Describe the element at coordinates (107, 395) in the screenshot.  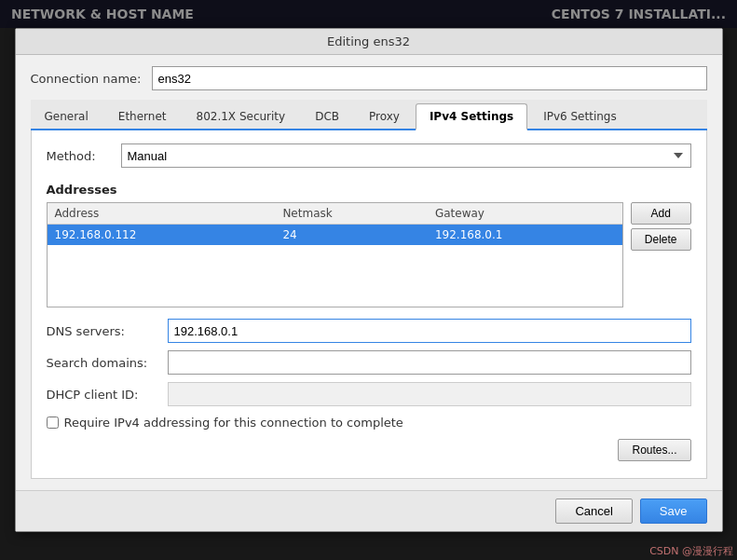
I see `dhcp-client-id-label: DHCP client ID:` at that location.